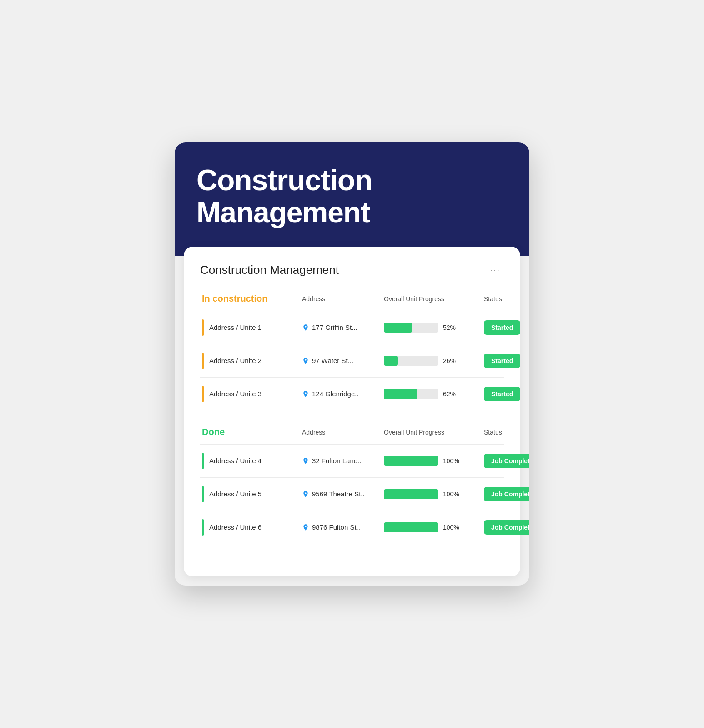  What do you see at coordinates (343, 328) in the screenshot?
I see `address-cell: 177 Griffin St...` at bounding box center [343, 328].